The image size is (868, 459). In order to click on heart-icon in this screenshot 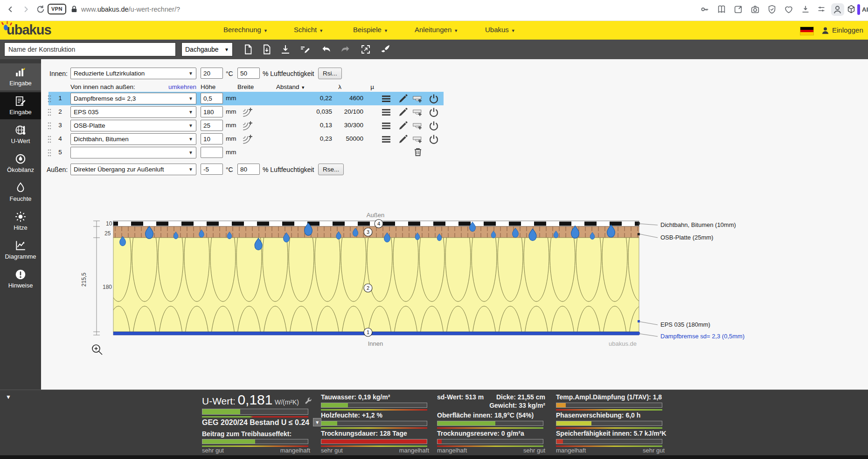, I will do `click(789, 9)`.